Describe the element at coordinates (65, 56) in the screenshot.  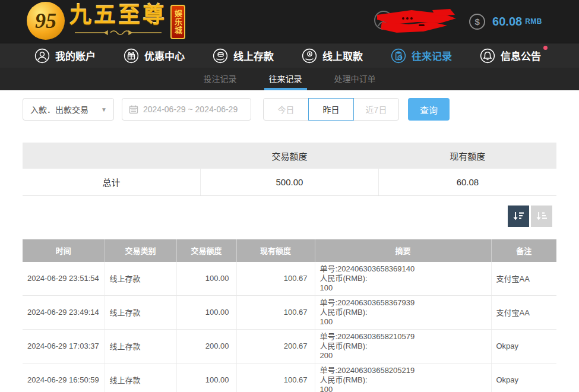
I see `nav-item-my-account: 我的账户` at that location.